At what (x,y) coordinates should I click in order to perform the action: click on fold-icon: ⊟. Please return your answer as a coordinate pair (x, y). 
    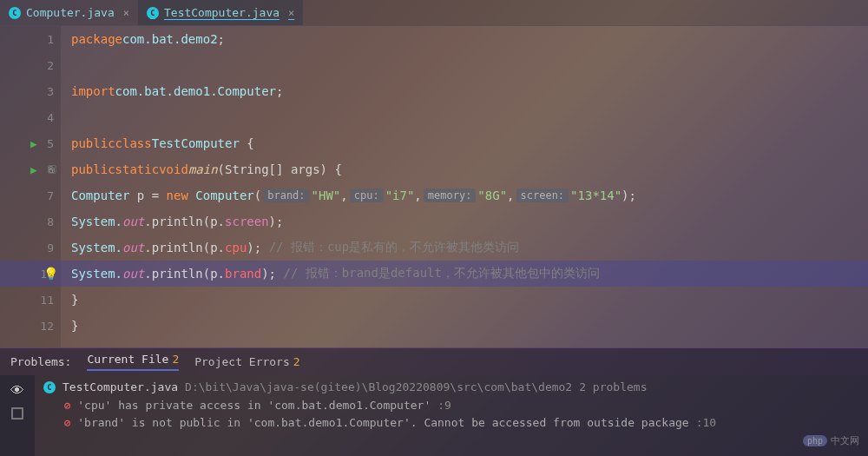
    Looking at the image, I should click on (52, 169).